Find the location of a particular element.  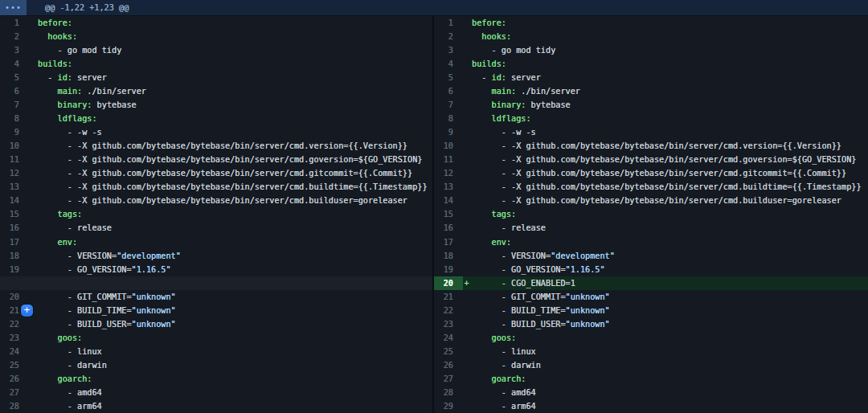

old-line-code: - GIT_COMMIT="unknown" is located at coordinates (231, 297).